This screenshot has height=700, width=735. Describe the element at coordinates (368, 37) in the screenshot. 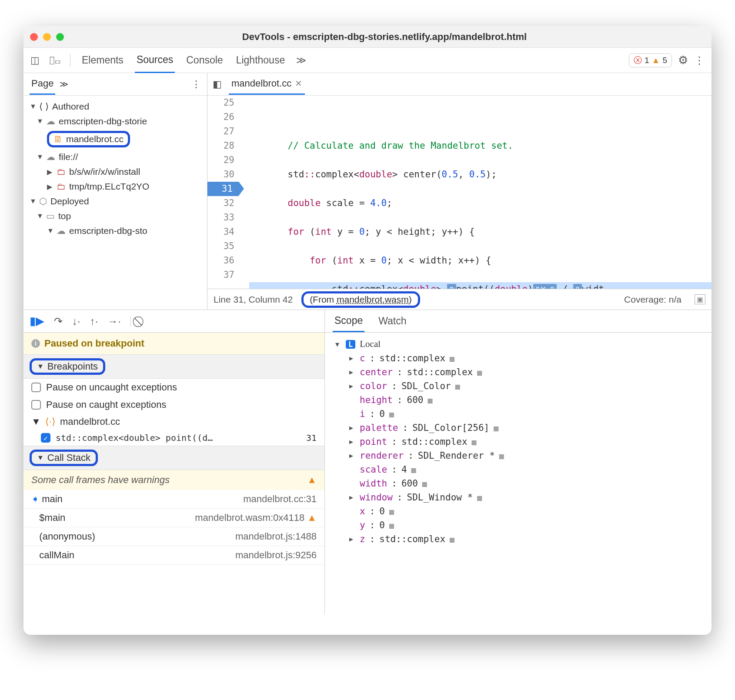

I see `titlebar: DevTools - emscripten-dbg-stories.netlif…` at that location.